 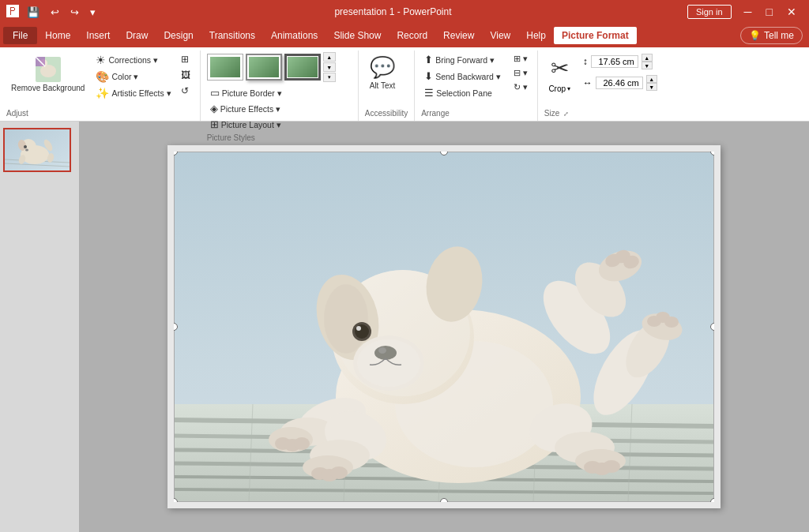 What do you see at coordinates (559, 73) in the screenshot?
I see `crop-section: ✂ Crop ▾` at bounding box center [559, 73].